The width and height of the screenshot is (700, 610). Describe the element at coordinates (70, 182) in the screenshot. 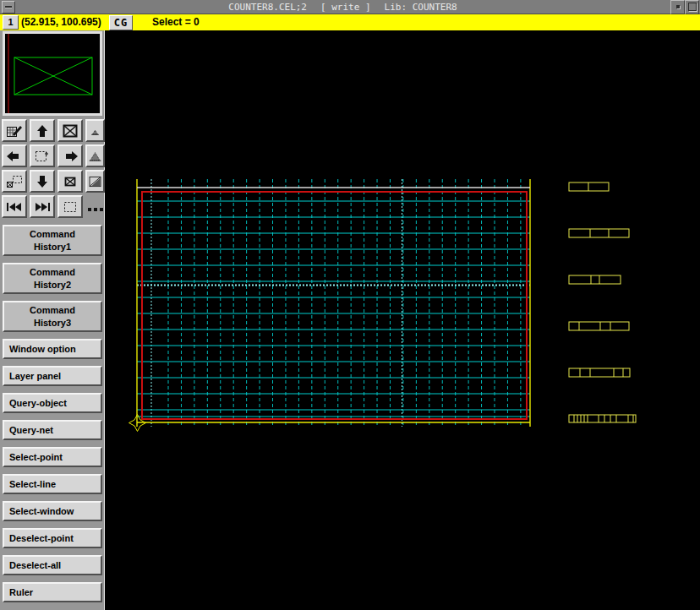

I see `fit-small-icon` at that location.